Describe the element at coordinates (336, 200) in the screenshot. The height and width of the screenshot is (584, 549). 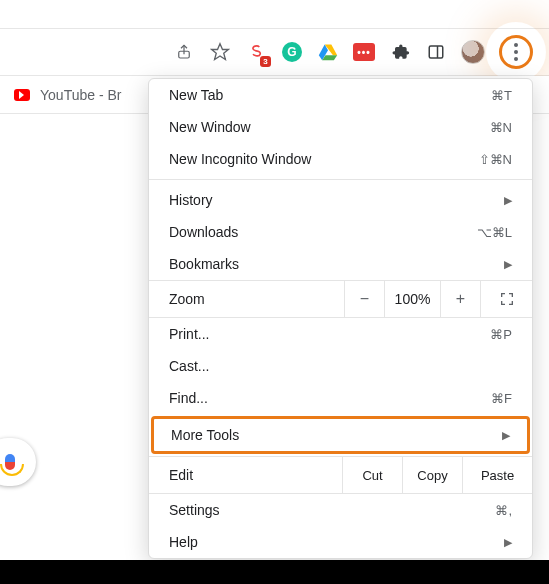
I see `menu-item-label: History` at that location.